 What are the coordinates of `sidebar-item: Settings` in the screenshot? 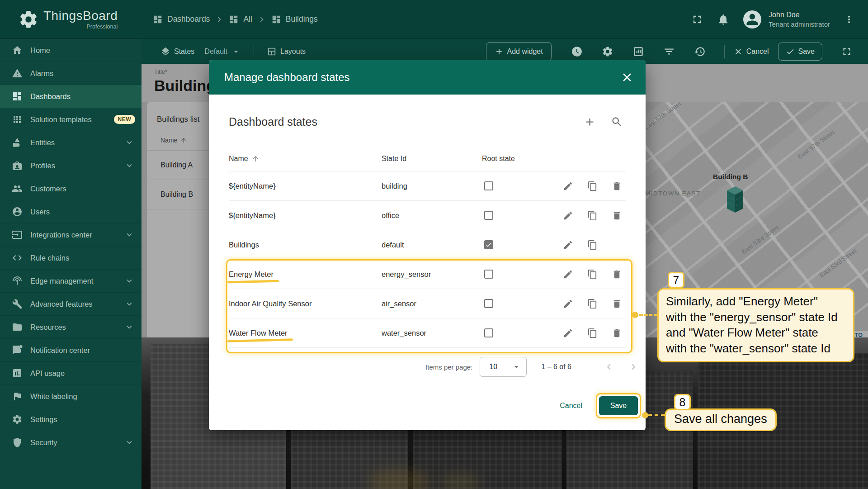 It's located at (71, 420).